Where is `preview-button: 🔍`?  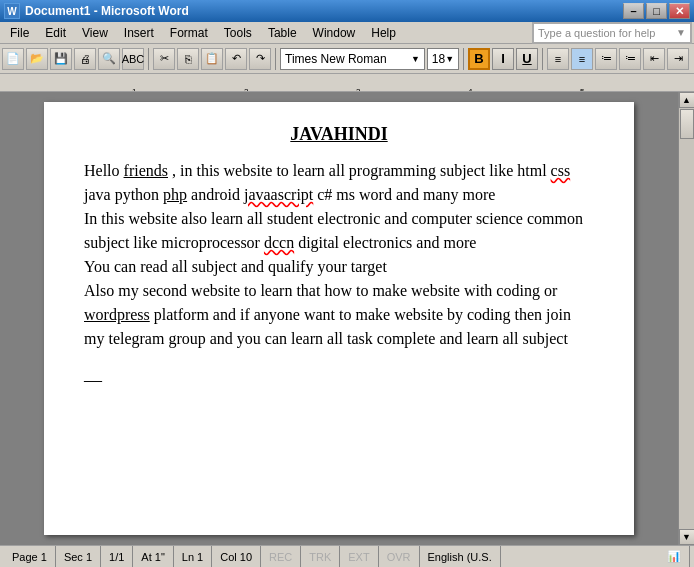
preview-button: 🔍 is located at coordinates (109, 59).